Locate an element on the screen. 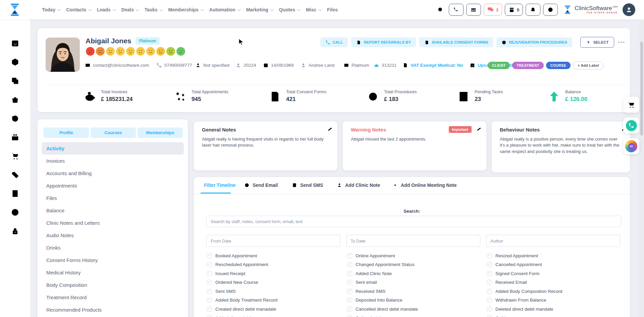 This screenshot has height=317, width=644. menu-item-treatment-record: Treatment Record is located at coordinates (113, 297).